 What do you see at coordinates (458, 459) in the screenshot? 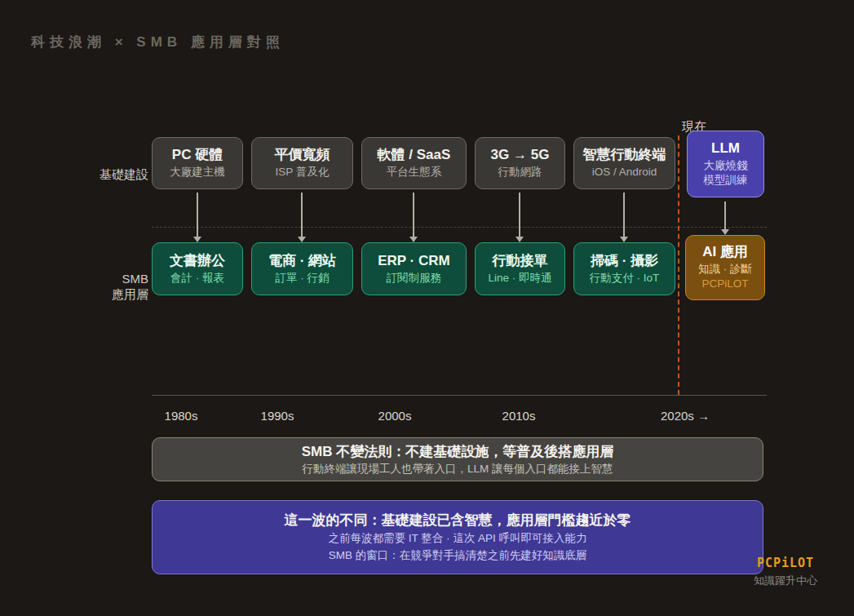
I see `smb-rule-banner: SMB 不變法則：不建基礎設施，等普及後搭應用層 行動終端讓現場工人也帶著入口，…` at bounding box center [458, 459].